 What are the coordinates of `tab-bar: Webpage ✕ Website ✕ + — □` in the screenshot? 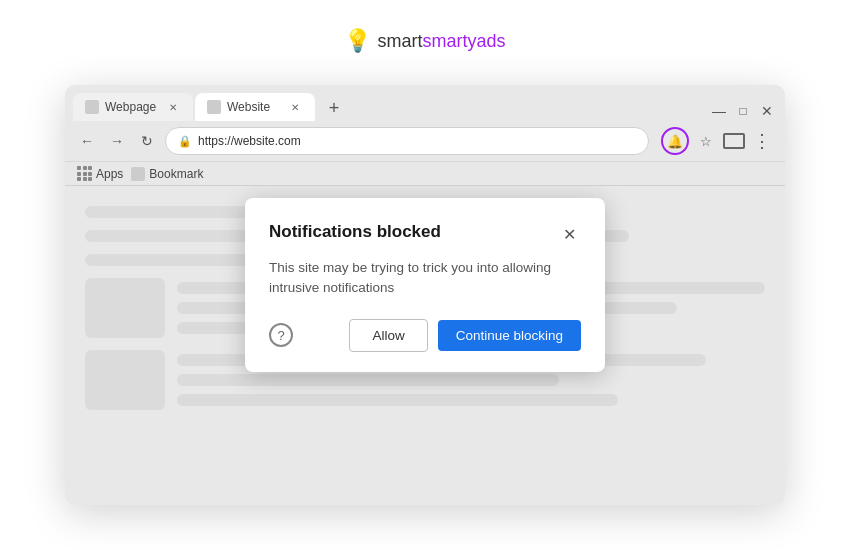 It's located at (425, 103).